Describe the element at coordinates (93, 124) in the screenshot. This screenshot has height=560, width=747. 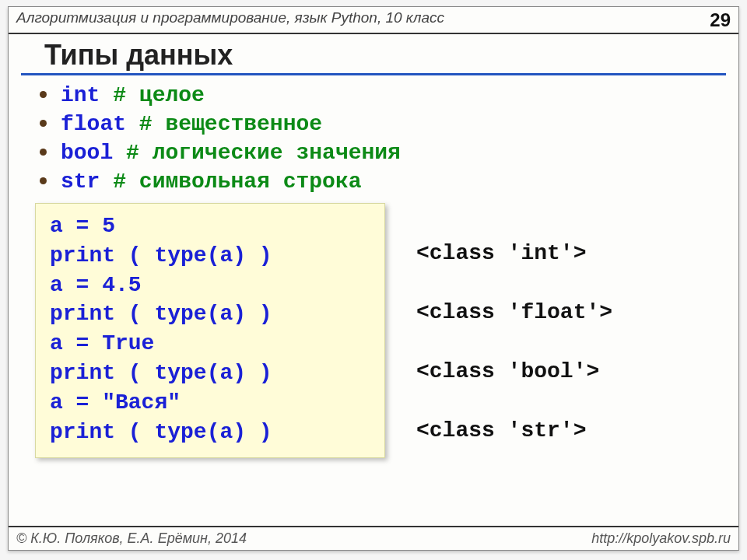
I see `type-keyword: float` at that location.